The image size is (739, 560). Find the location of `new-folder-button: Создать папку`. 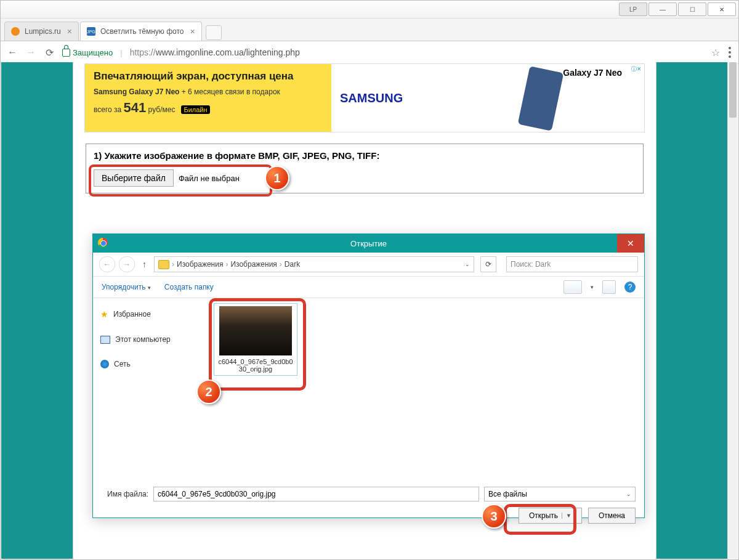

new-folder-button: Создать папку is located at coordinates (189, 287).